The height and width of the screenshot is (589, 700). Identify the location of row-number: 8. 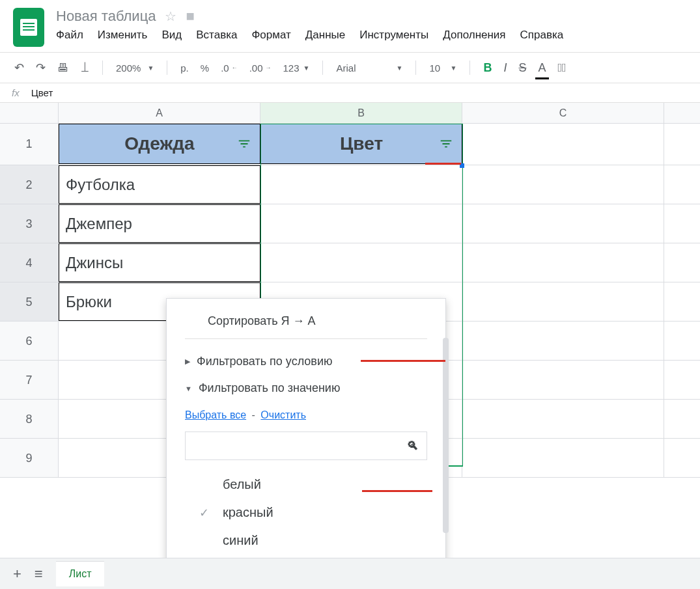
(29, 419).